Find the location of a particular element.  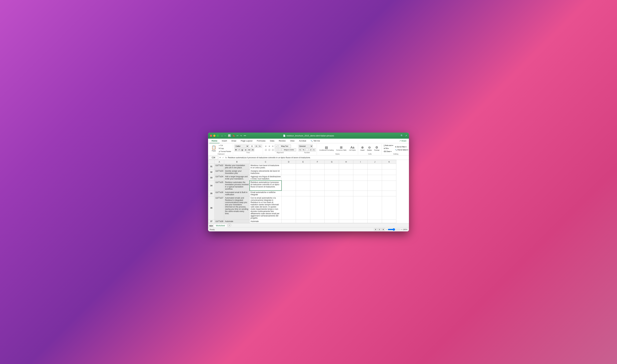

close-button is located at coordinates (211, 136).